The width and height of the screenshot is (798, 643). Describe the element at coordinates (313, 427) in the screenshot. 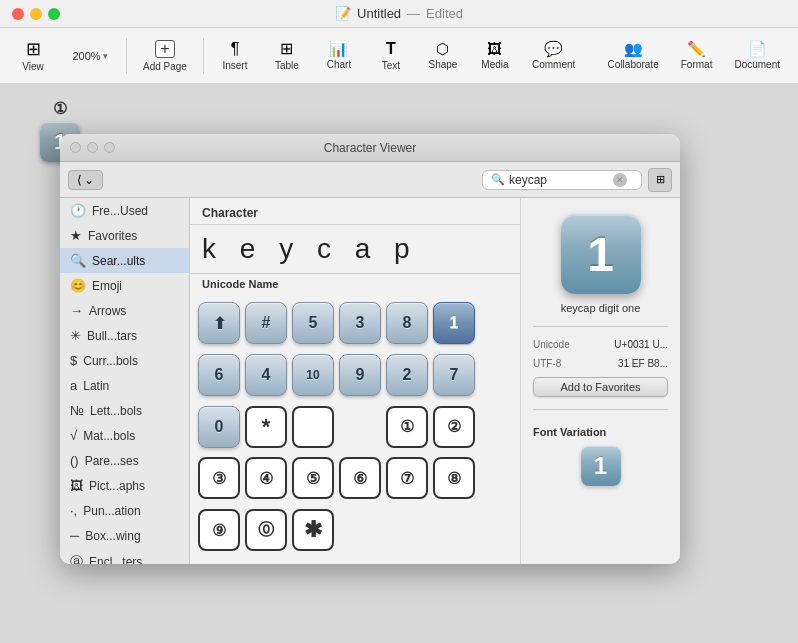

I see `keycap-empty-outlined` at that location.